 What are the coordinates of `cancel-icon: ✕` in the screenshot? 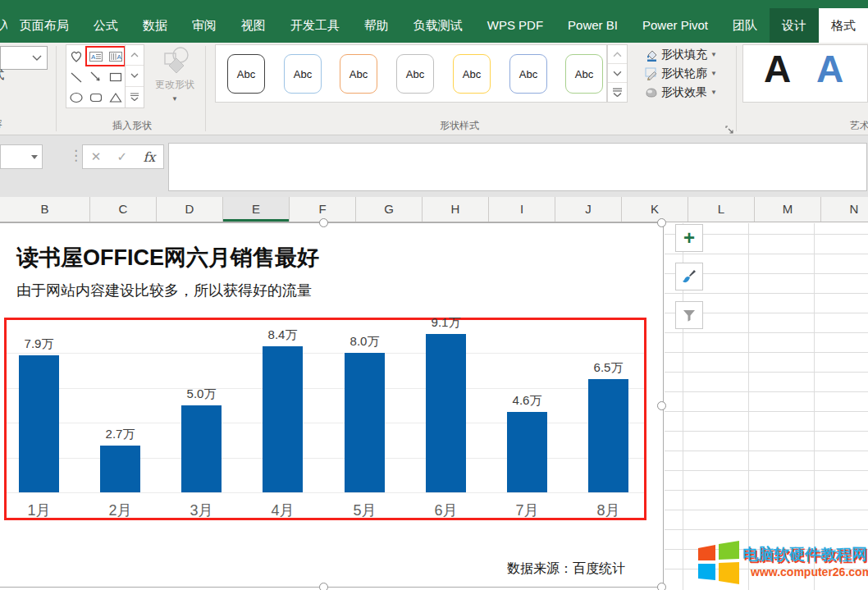 It's located at (97, 157).